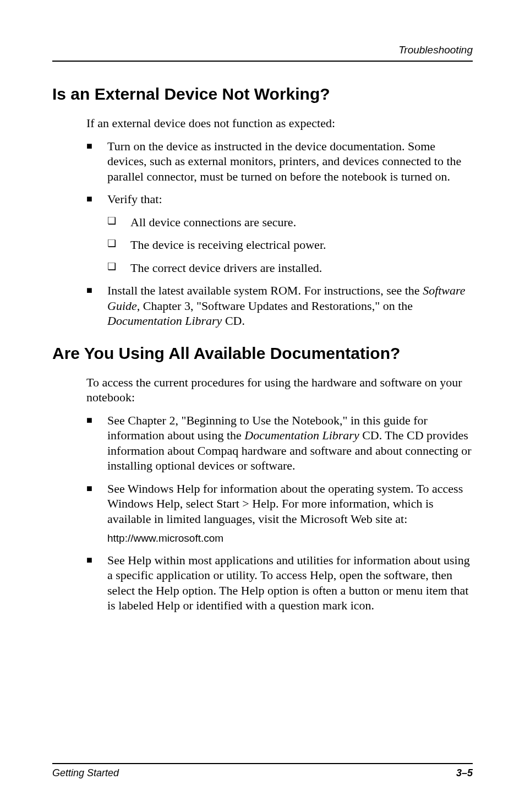  Describe the element at coordinates (285, 504) in the screenshot. I see `list-item-text: See Windows Help for information about t…` at that location.